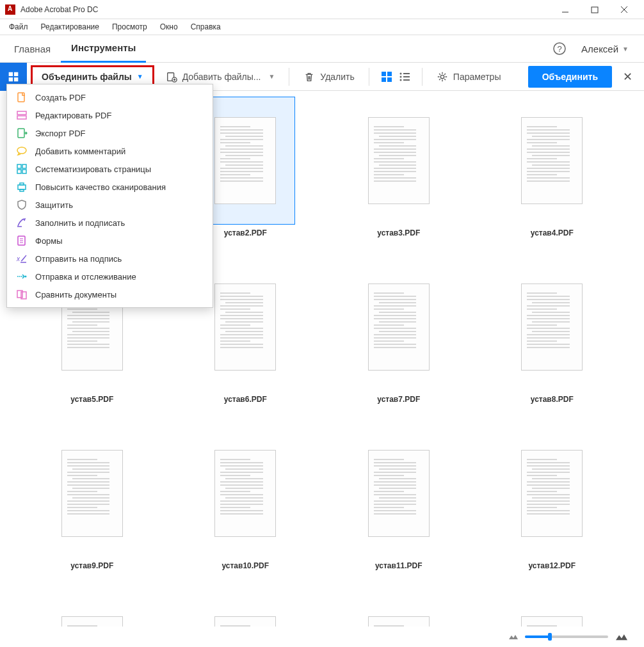 Image resolution: width=644 pixels, height=647 pixels. Describe the element at coordinates (110, 294) in the screenshot. I see `dropdown-item: Сравнить документы` at that location.